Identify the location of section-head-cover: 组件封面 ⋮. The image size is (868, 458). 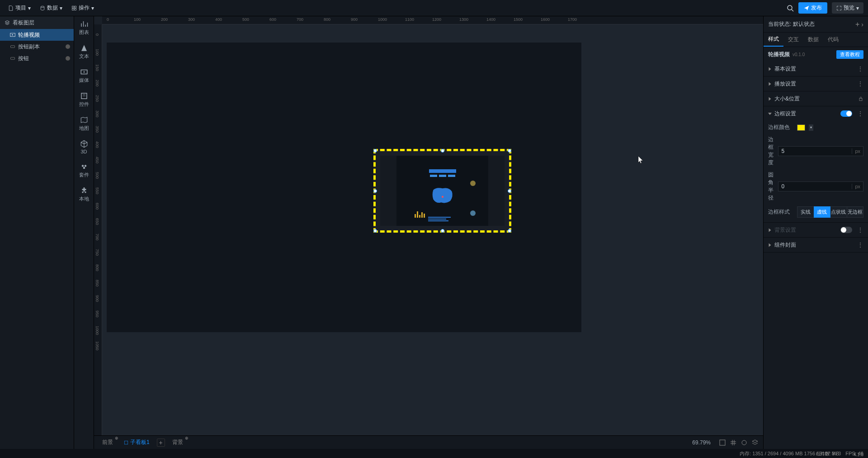
(816, 245).